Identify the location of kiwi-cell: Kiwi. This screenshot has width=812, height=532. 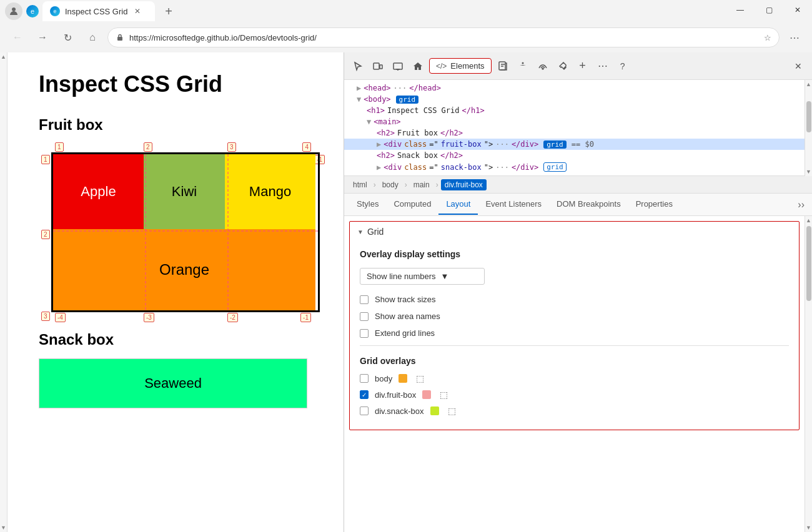
(184, 192).